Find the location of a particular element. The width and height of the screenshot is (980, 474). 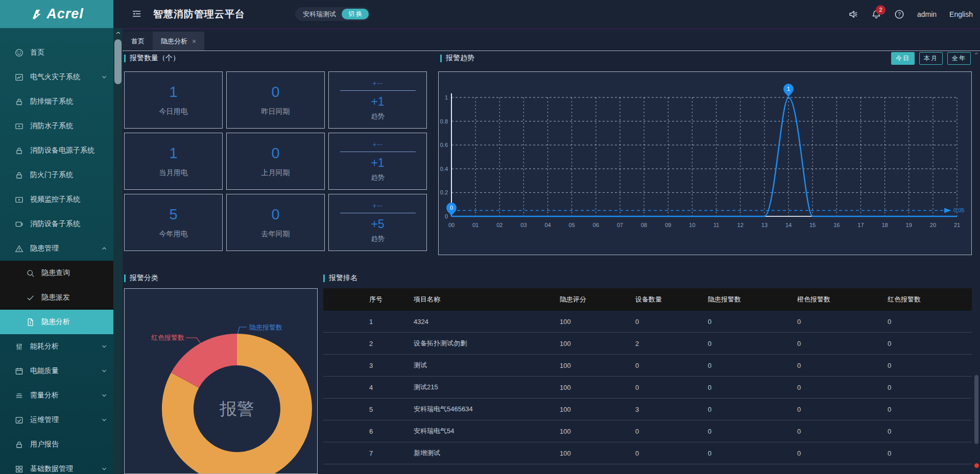

sidebar-item-power-quality: 电能质量 is located at coordinates (57, 371).